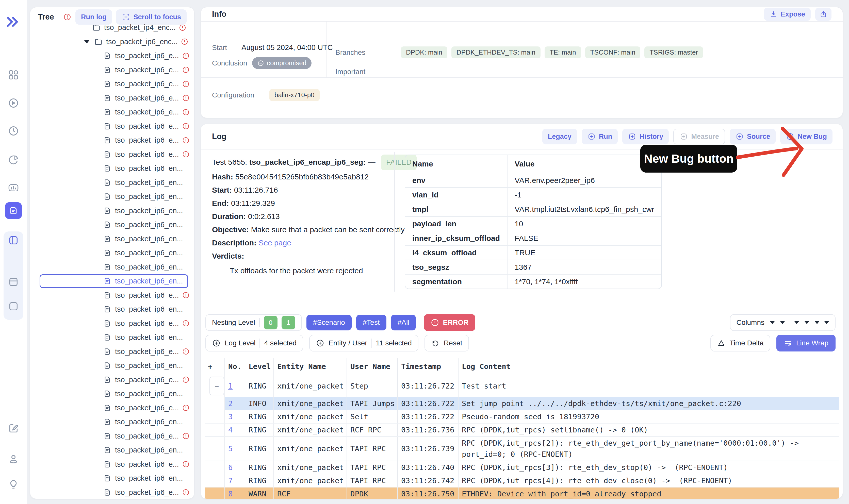 Image resolution: width=849 pixels, height=504 pixels. Describe the element at coordinates (404, 323) in the screenshot. I see `all-filter-button: #All` at that location.